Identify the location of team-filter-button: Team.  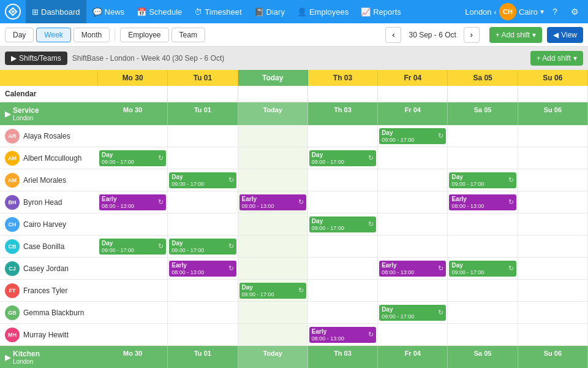
(189, 35).